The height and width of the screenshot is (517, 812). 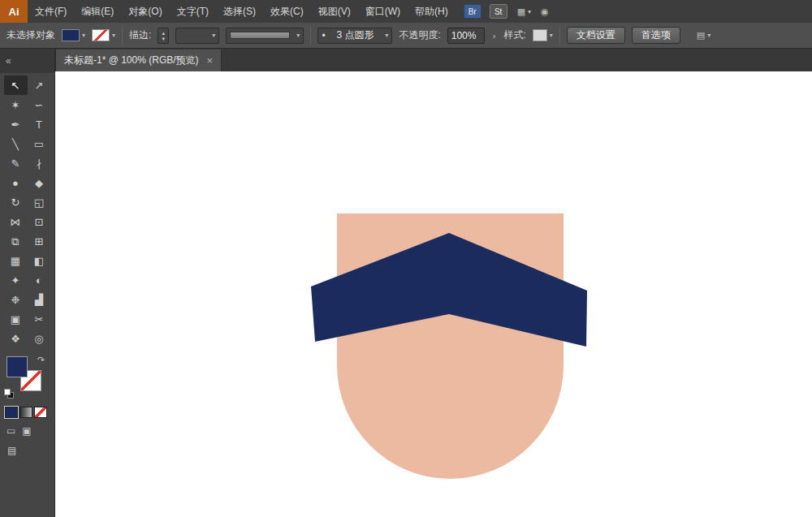 I want to click on stroke-weight-label: 描边:, so click(x=140, y=36).